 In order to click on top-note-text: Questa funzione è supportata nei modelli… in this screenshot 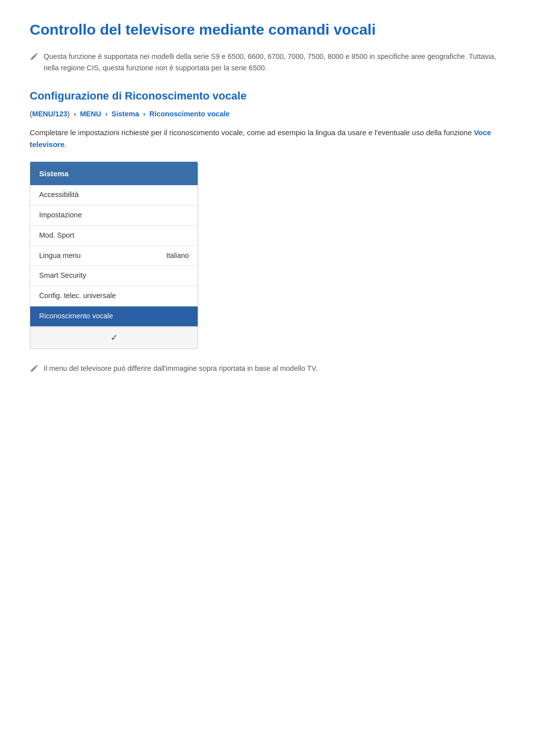, I will do `click(274, 62)`.